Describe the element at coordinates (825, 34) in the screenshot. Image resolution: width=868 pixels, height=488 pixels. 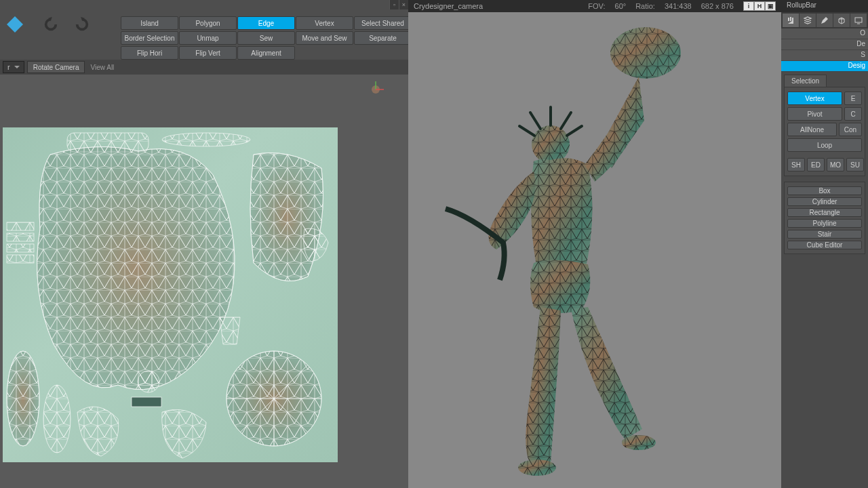
I see `stack-item: O` at that location.